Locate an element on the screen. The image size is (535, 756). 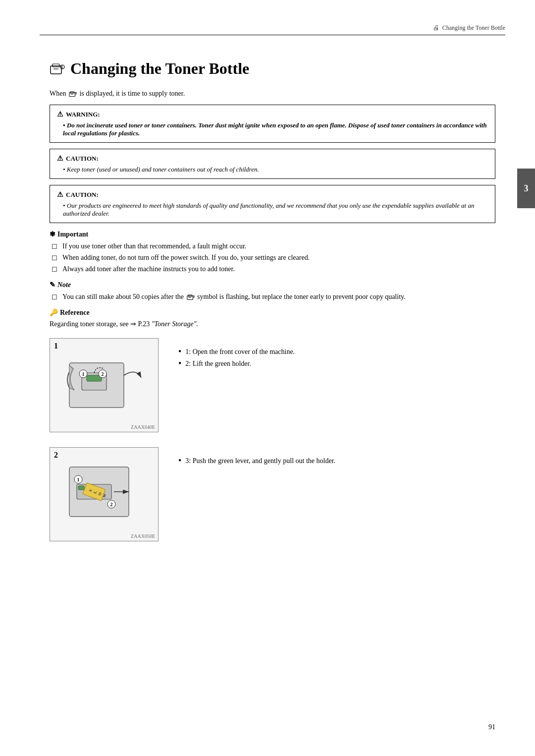
important-item-1: ☐ If you use toner other than that recom… is located at coordinates (272, 247).